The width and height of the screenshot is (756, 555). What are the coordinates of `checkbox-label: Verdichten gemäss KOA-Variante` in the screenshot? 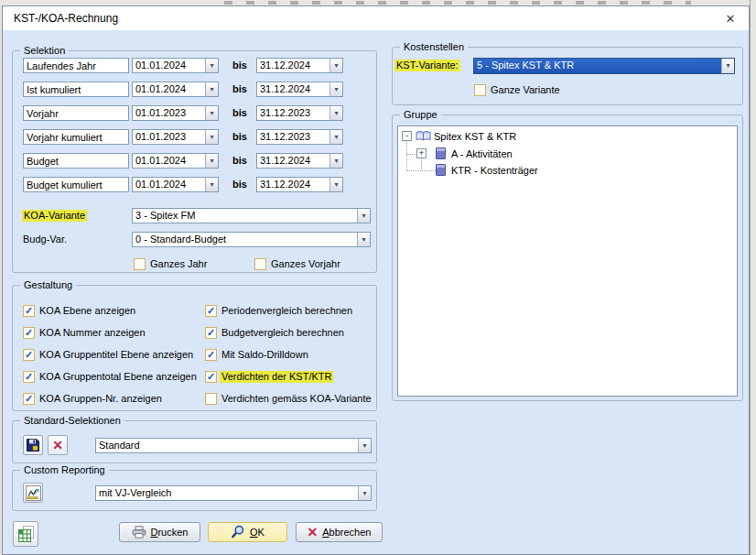 It's located at (297, 399).